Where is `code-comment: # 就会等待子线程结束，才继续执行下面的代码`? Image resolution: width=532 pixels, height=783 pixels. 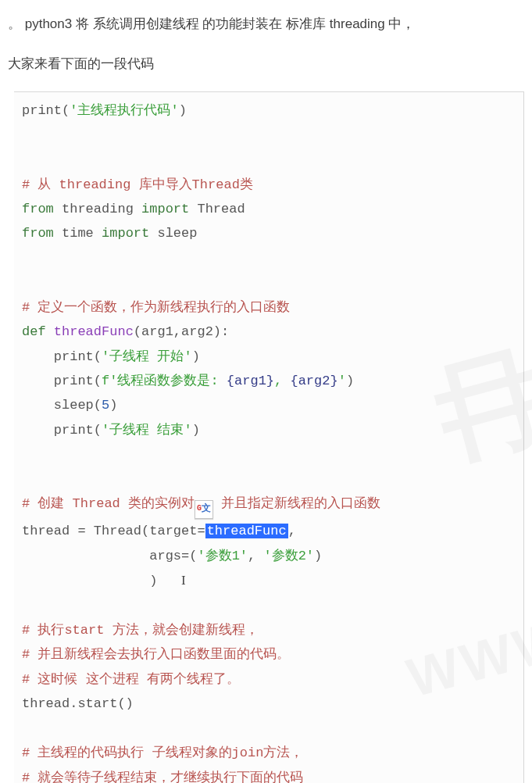
code-comment: # 就会等待子线程结束，才继续执行下面的代码 is located at coordinates (273, 774).